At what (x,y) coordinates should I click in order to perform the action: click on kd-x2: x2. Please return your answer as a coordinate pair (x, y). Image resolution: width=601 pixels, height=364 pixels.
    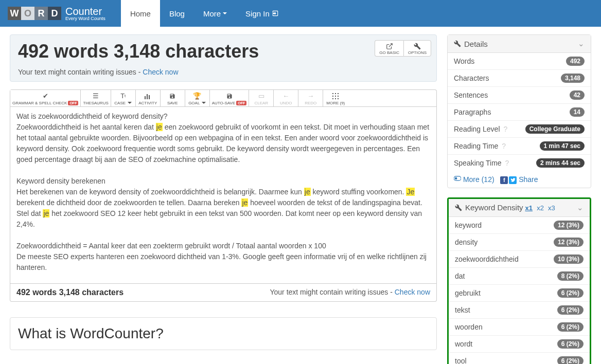
    Looking at the image, I should click on (540, 208).